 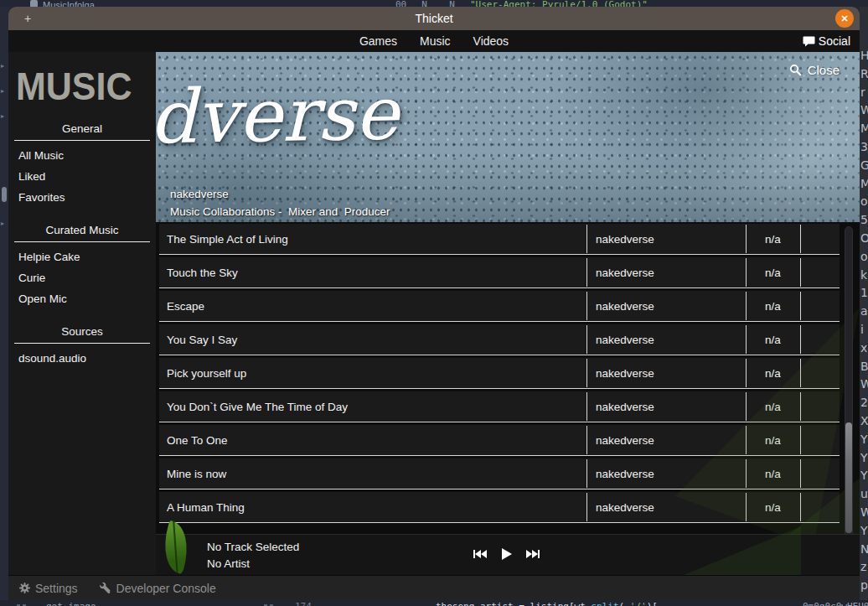 What do you see at coordinates (533, 554) in the screenshot?
I see `next-track-button` at bounding box center [533, 554].